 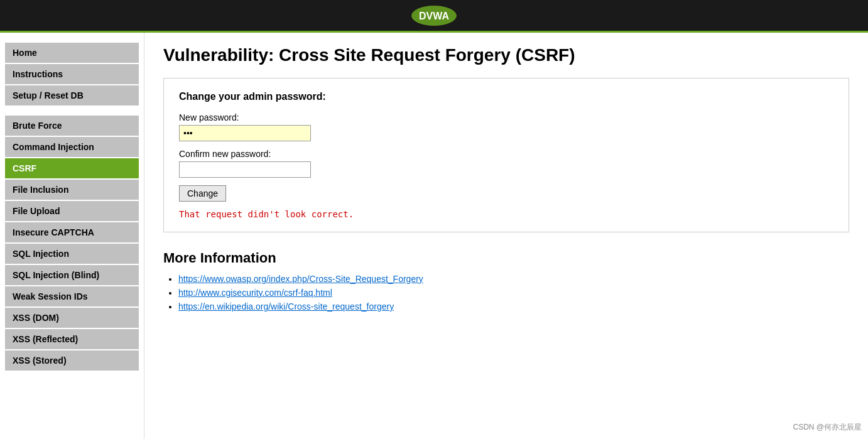 I want to click on new-password-input, so click(x=245, y=133).